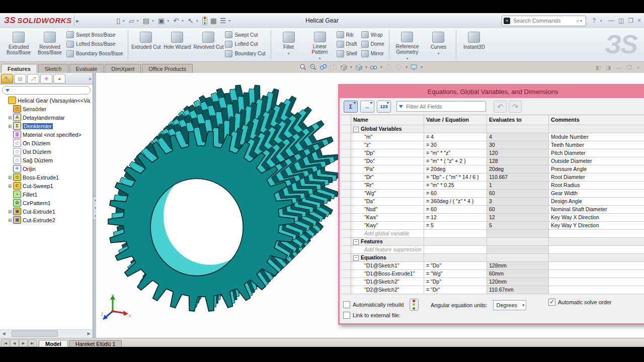  I want to click on hide-show-items-icon, so click(373, 67).